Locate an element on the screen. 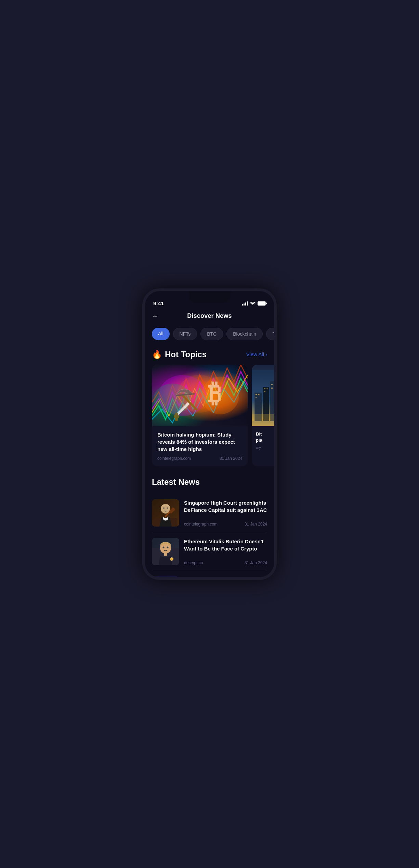 The width and height of the screenshot is (419, 868). news-item-2-source: decrypt.co is located at coordinates (194, 563).